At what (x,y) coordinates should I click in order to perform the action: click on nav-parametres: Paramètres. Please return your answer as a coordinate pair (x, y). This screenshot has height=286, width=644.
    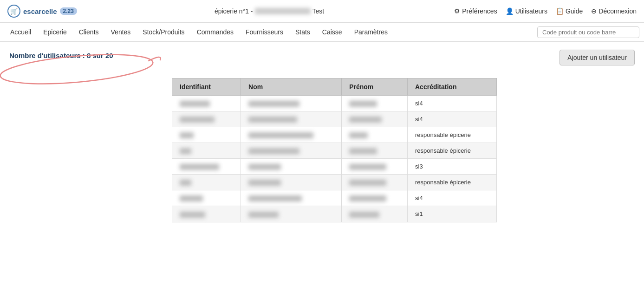
    Looking at the image, I should click on (371, 32).